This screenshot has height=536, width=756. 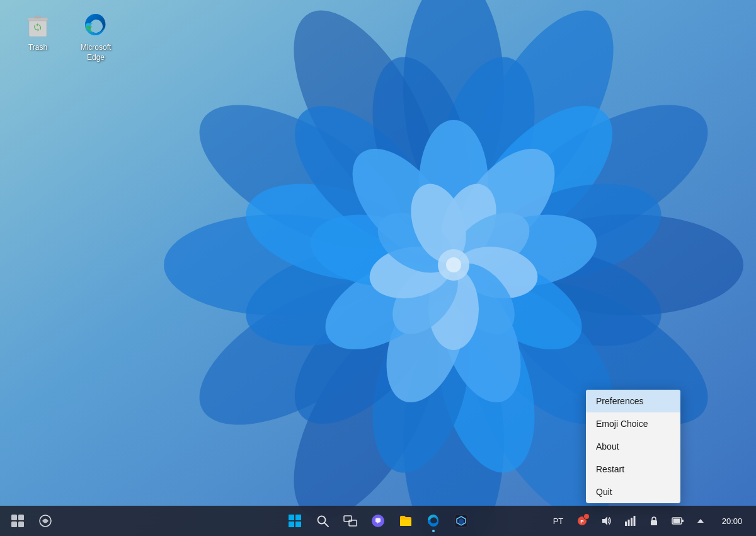 I want to click on svg-text: P, so click(x=582, y=522).